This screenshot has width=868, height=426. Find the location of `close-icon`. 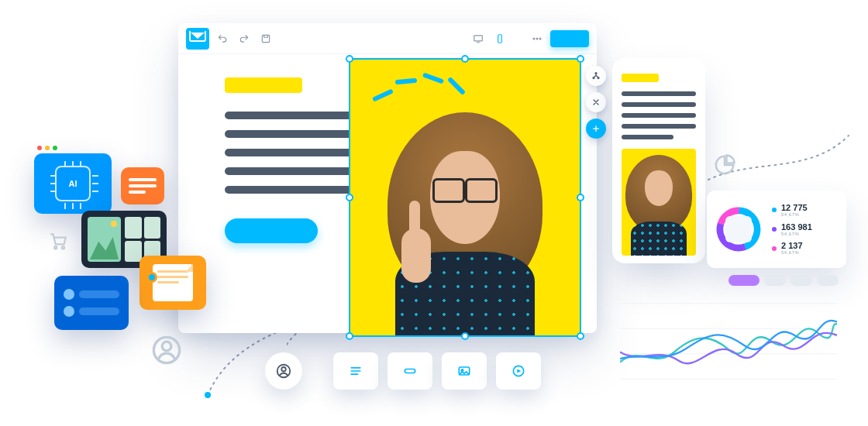

close-icon is located at coordinates (596, 102).